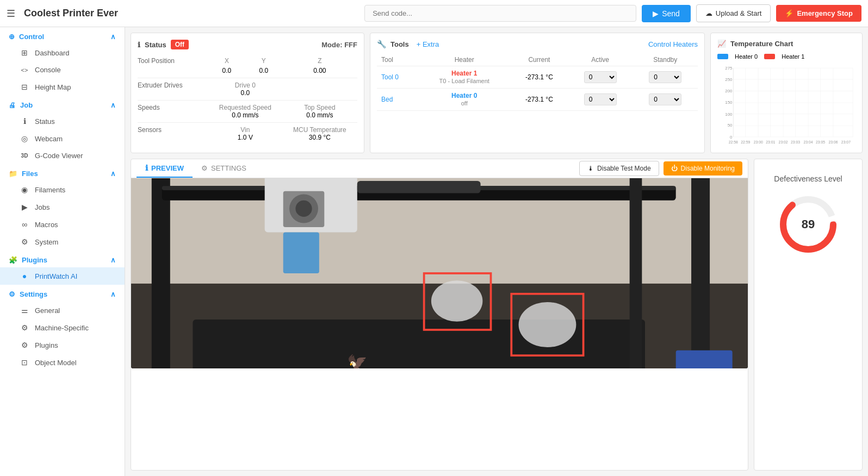 The height and width of the screenshot is (476, 868). Describe the element at coordinates (62, 362) in the screenshot. I see `sidebar-item-object: ⊡ Object Model` at that location.